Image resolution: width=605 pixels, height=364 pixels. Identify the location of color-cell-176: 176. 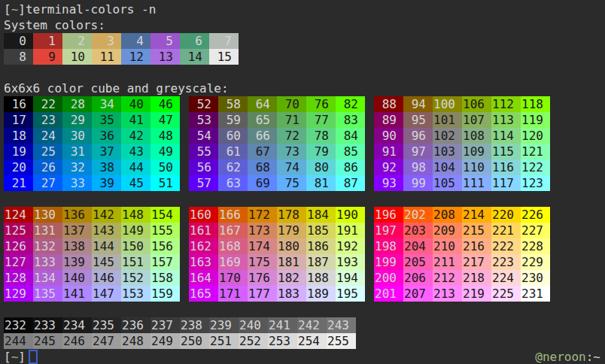
(262, 278).